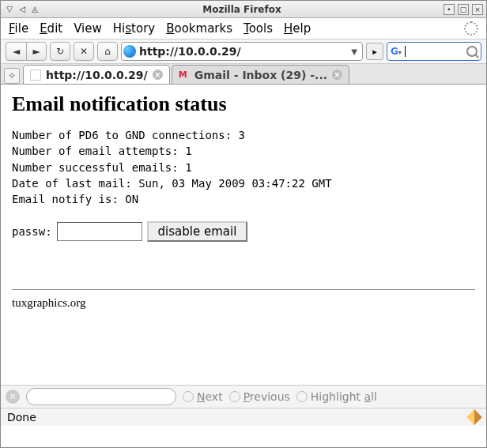 This screenshot has width=487, height=448. What do you see at coordinates (478, 9) in the screenshot?
I see `close-window-button: ×` at bounding box center [478, 9].